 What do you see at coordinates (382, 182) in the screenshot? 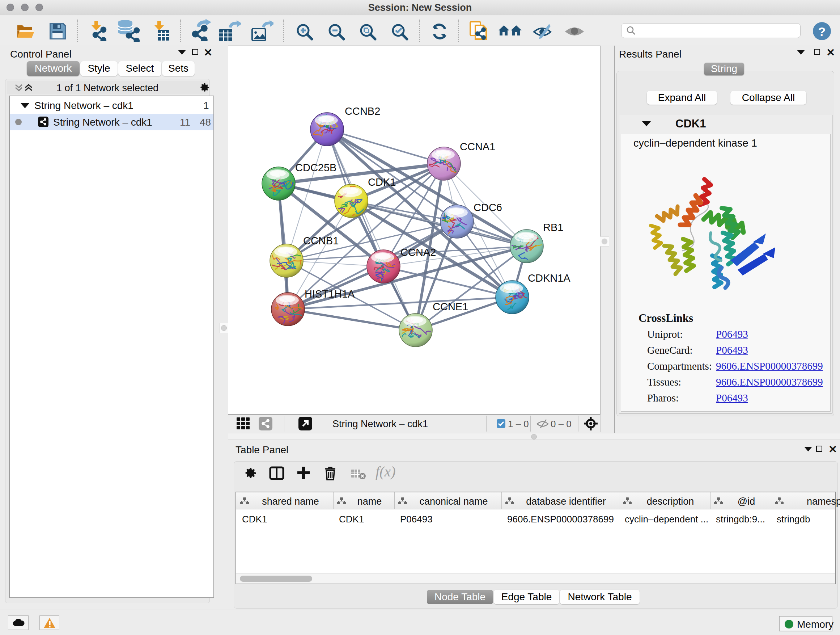
I see `svg-text: CDK1` at bounding box center [382, 182].